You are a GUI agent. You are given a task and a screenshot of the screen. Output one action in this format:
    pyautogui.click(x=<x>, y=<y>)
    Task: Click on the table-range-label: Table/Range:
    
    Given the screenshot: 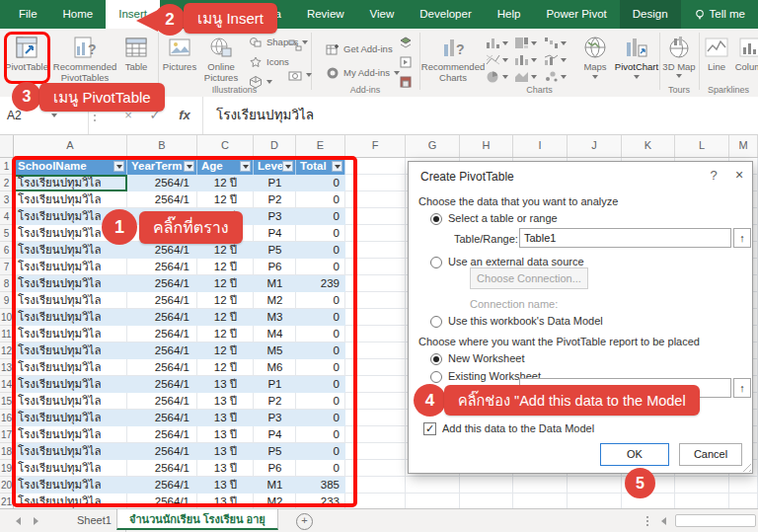 What is the action you would take?
    pyautogui.click(x=486, y=239)
    